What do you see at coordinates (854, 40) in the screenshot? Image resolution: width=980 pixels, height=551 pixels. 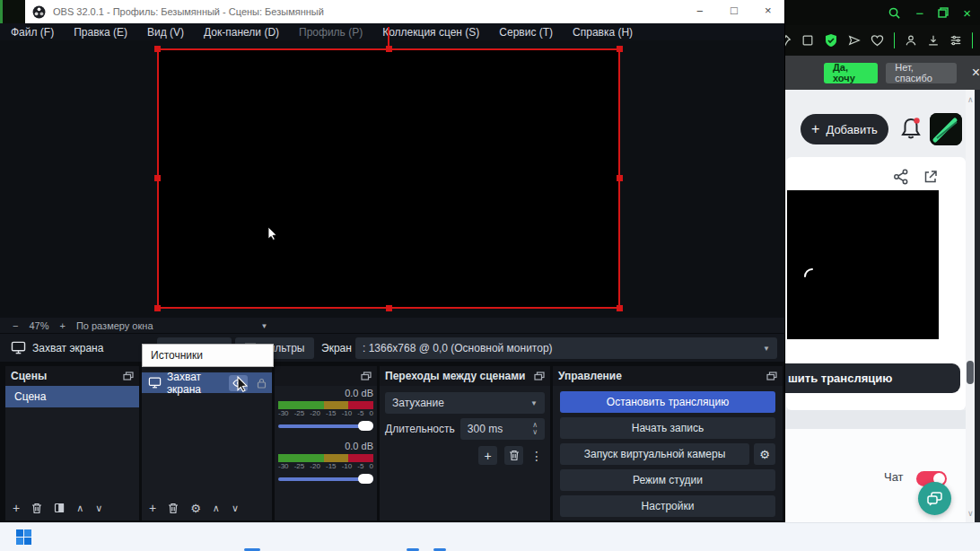 I see `send-icon` at bounding box center [854, 40].